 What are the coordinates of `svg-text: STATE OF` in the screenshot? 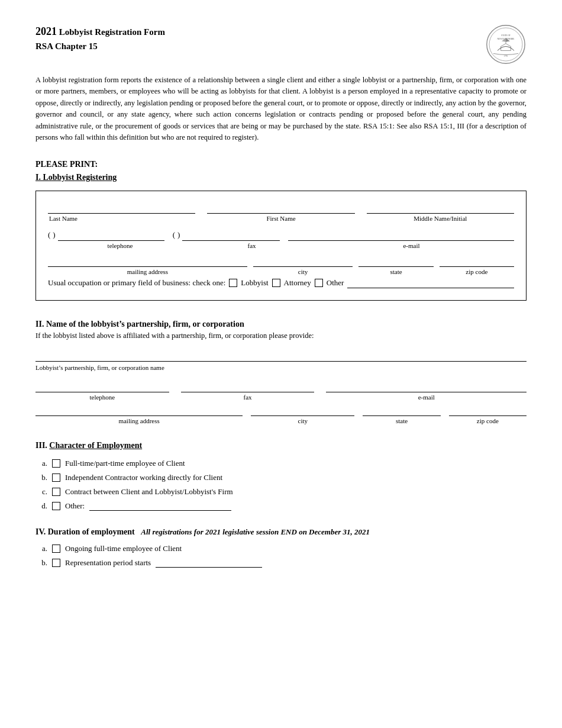 It's located at (506, 36).